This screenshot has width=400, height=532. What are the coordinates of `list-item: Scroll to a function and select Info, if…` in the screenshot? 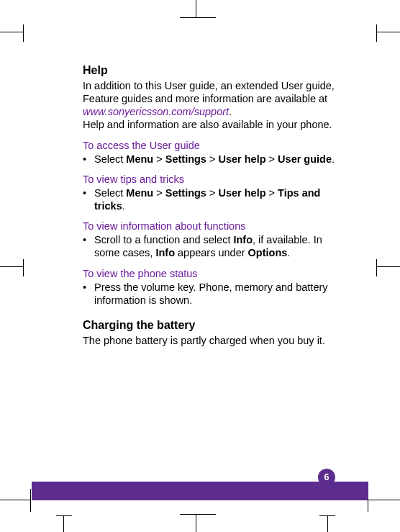 It's located at (213, 246).